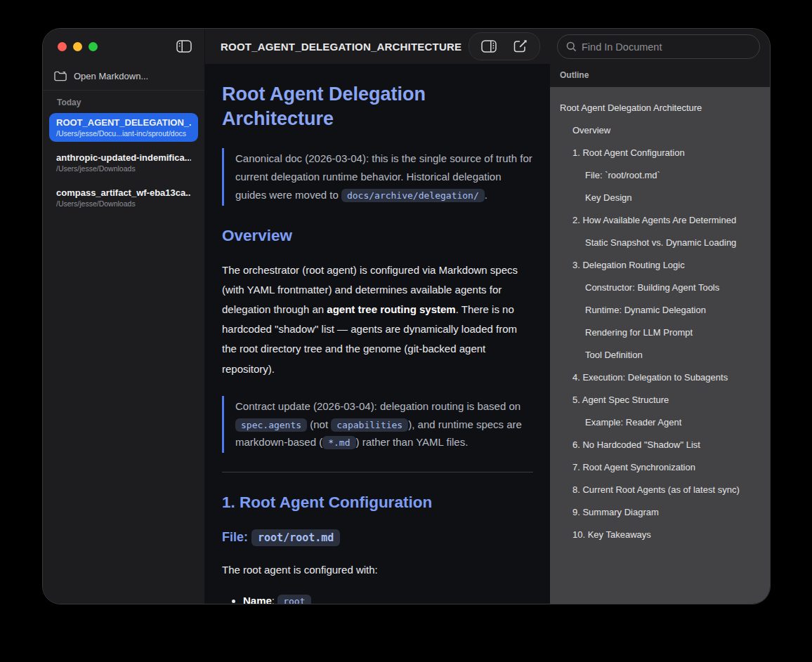  What do you see at coordinates (271, 425) in the screenshot?
I see `inline-code: spec.agents` at bounding box center [271, 425].